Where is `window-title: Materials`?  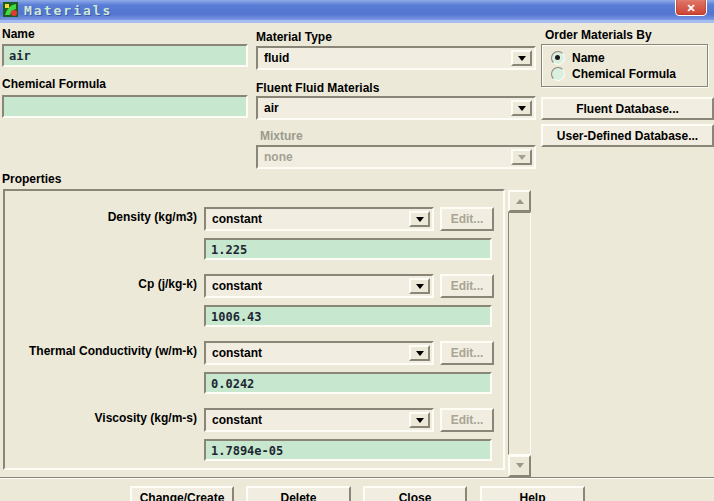
window-title: Materials is located at coordinates (68, 10).